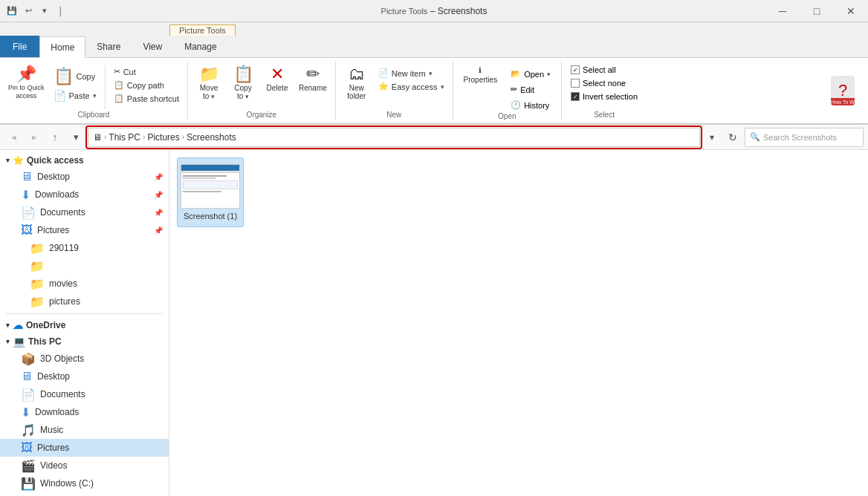 The height and width of the screenshot is (496, 868). What do you see at coordinates (434, 47) in the screenshot?
I see `ribbon-tabs: File Home Share View Manage` at bounding box center [434, 47].